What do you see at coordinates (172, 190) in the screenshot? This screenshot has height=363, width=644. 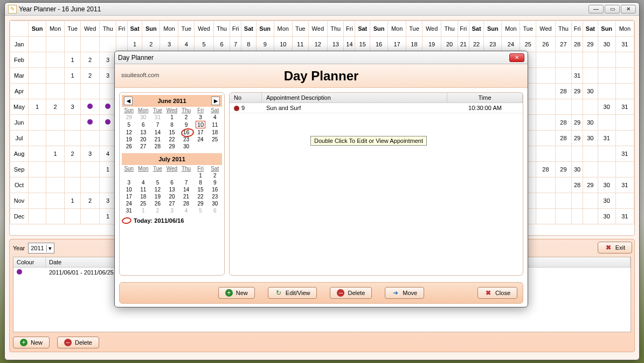 I see `mini-calendar-july: SunMonTueWedThuFriSat1234567891011121314…` at bounding box center [172, 190].